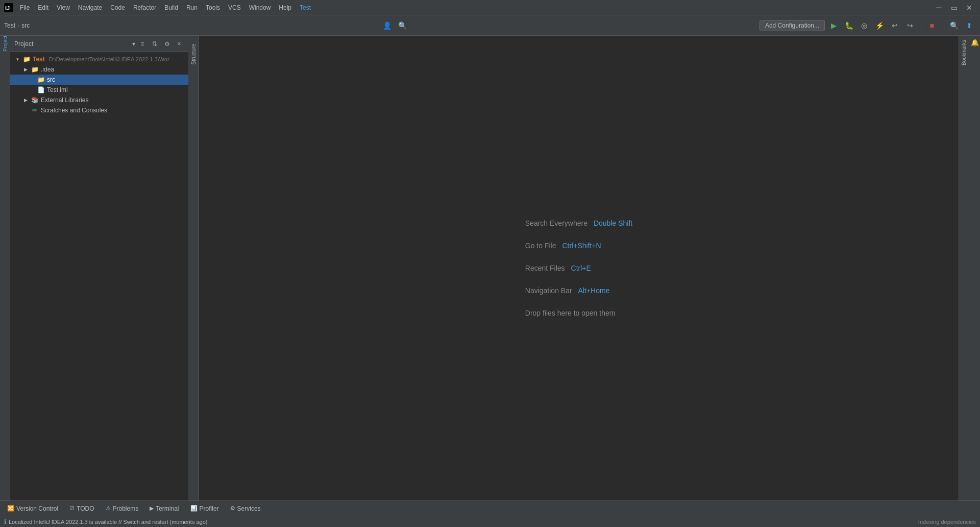 This screenshot has height=527, width=980. What do you see at coordinates (613, 223) in the screenshot?
I see `search-everywhere-shortcut: Double Shift` at bounding box center [613, 223].